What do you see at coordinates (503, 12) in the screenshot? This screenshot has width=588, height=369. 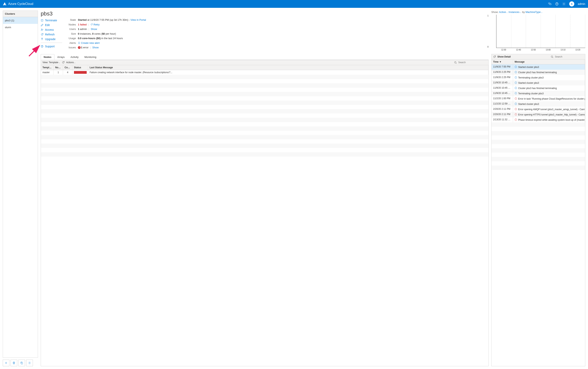 I see `chart-show-active: Active⌄` at bounding box center [503, 12].